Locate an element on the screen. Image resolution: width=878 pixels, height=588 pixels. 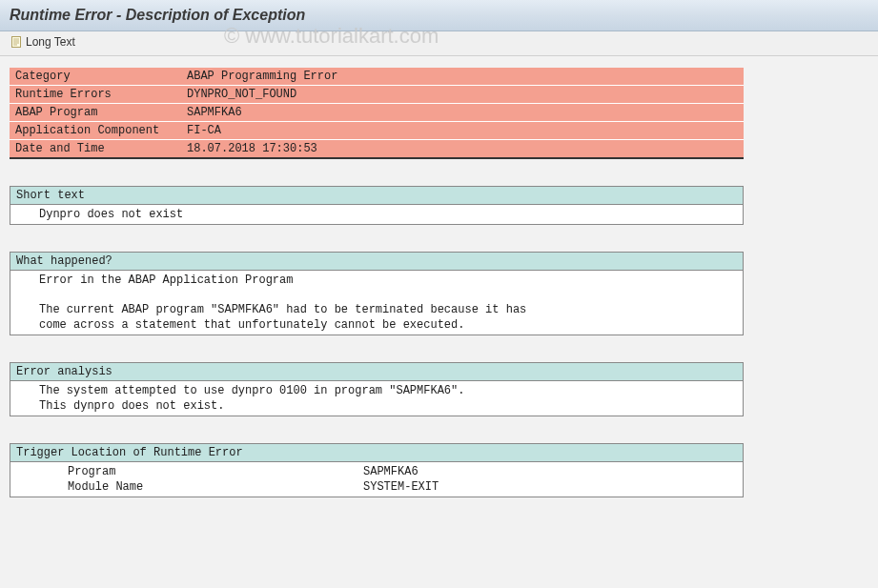
info-label: Date and Time is located at coordinates (95, 150).